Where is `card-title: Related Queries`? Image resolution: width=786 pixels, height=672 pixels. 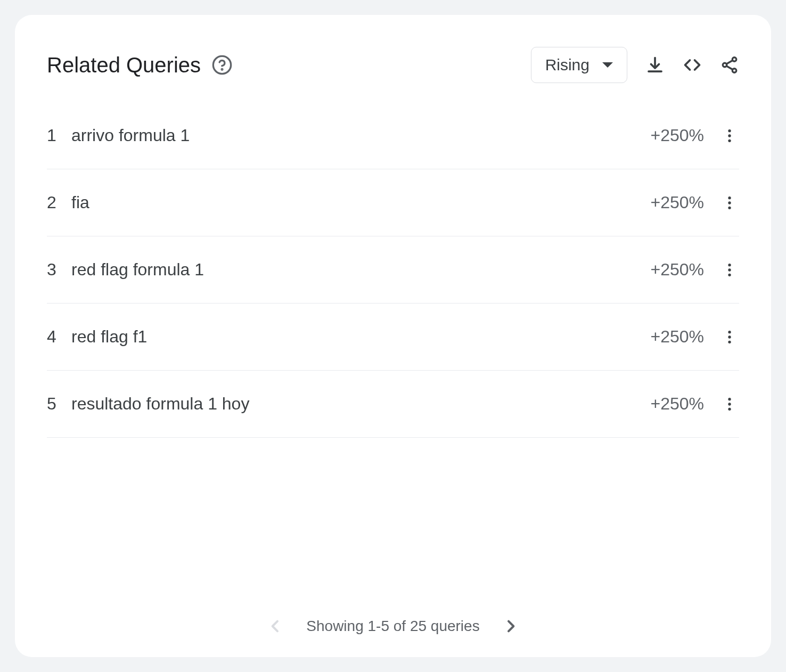 card-title: Related Queries is located at coordinates (124, 65).